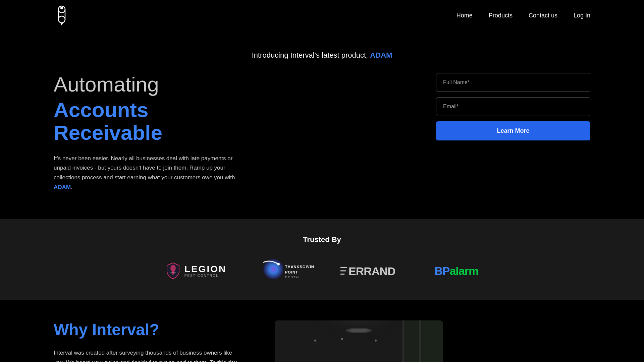  Describe the element at coordinates (374, 271) in the screenshot. I see `errand-logo-icon: ERRAND` at that location.